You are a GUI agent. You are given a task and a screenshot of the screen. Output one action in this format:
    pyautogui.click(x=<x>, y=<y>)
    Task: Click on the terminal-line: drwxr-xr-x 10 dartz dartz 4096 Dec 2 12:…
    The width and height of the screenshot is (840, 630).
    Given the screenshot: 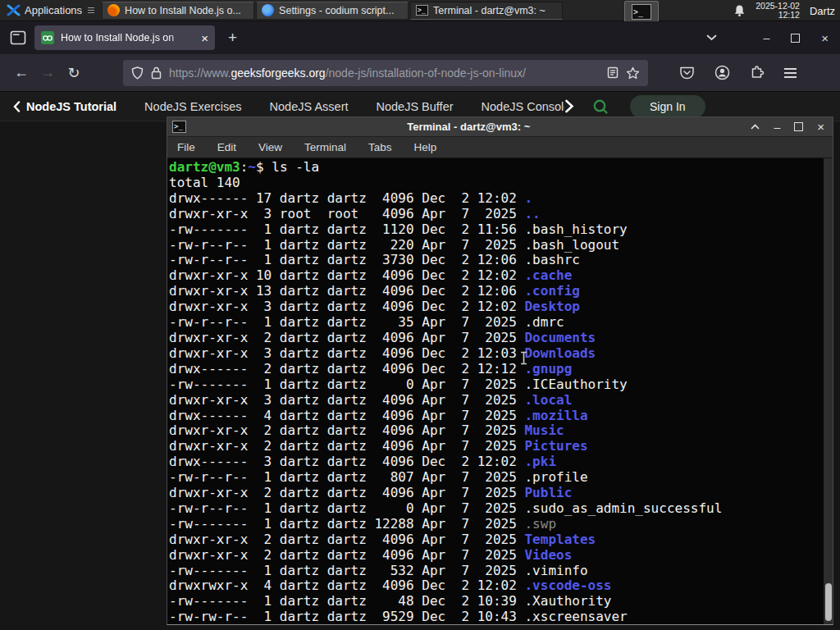 What is the action you would take?
    pyautogui.click(x=500, y=276)
    